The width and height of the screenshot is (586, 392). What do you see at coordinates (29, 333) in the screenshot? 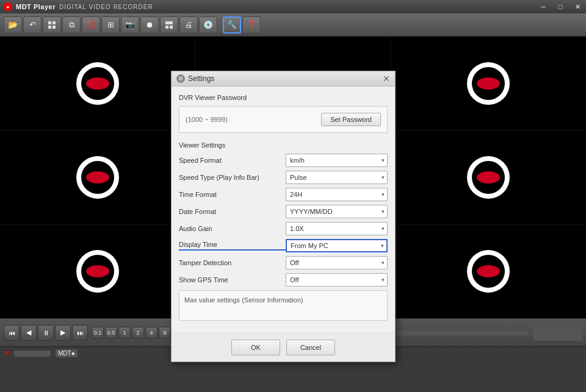
I see `rewind-button: ◀` at bounding box center [29, 333].